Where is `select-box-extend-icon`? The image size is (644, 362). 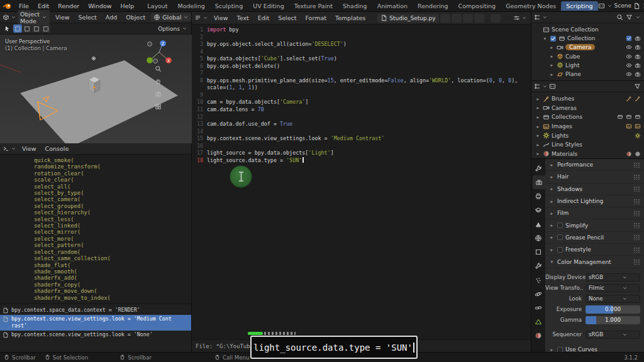 select-box-extend-icon is located at coordinates (27, 29).